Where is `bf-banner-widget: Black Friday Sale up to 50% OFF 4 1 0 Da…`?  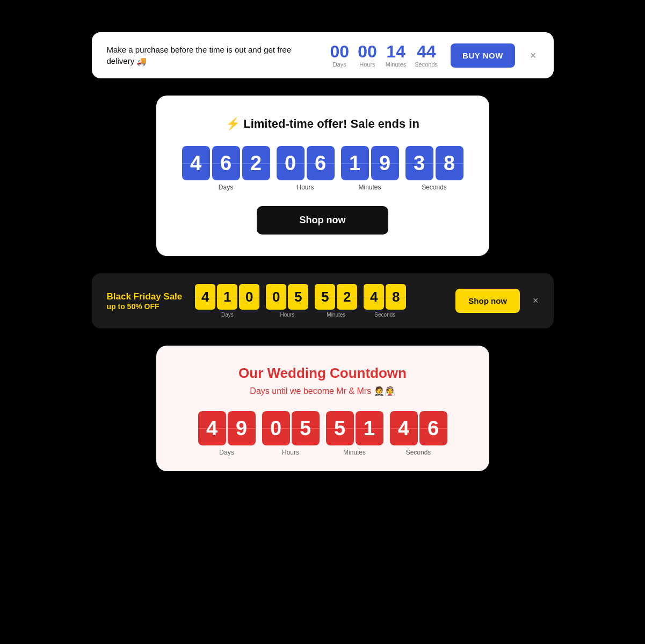 bf-banner-widget: Black Friday Sale up to 50% OFF 4 1 0 Da… is located at coordinates (323, 301).